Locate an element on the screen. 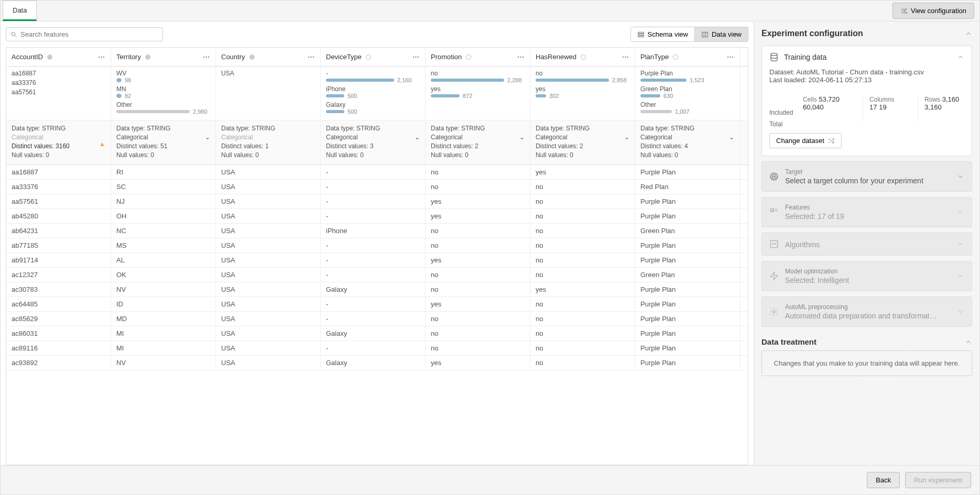 The height and width of the screenshot is (495, 980). label-rows: Rows is located at coordinates (932, 100).